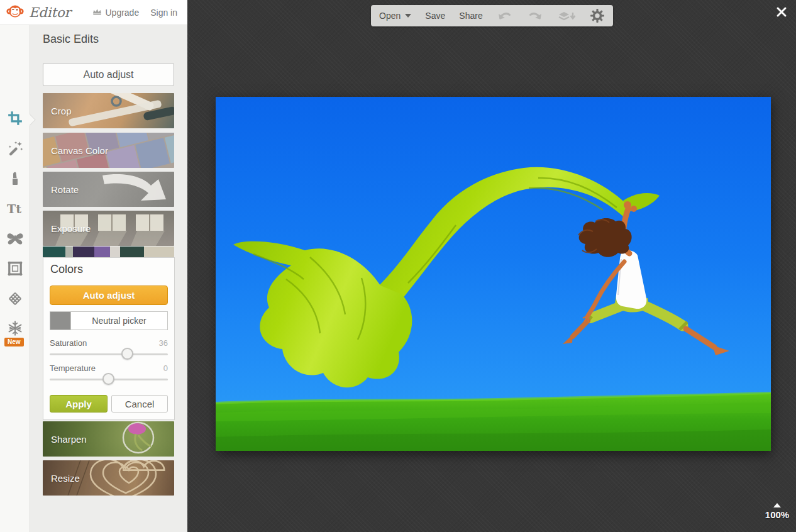 This screenshot has width=796, height=532. Describe the element at coordinates (435, 16) in the screenshot. I see `save-button: Save` at that location.